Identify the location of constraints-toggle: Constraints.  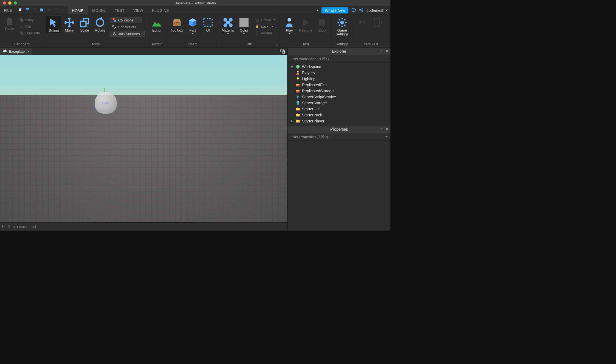
(127, 27).